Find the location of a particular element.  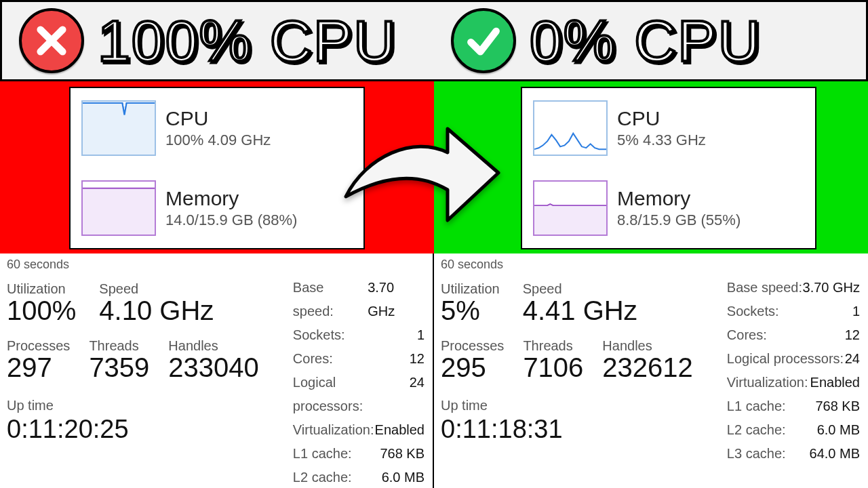

speed-value: 4.10 GHz is located at coordinates (156, 310).